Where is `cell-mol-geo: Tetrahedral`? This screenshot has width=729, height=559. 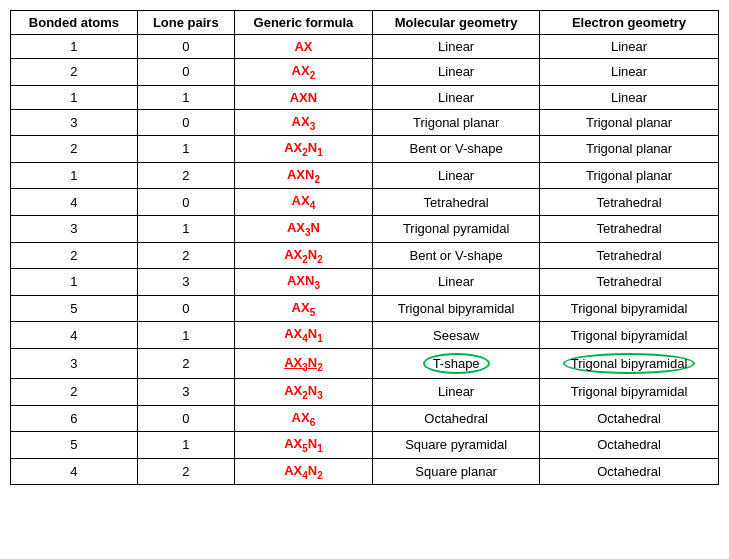 cell-mol-geo: Tetrahedral is located at coordinates (456, 202).